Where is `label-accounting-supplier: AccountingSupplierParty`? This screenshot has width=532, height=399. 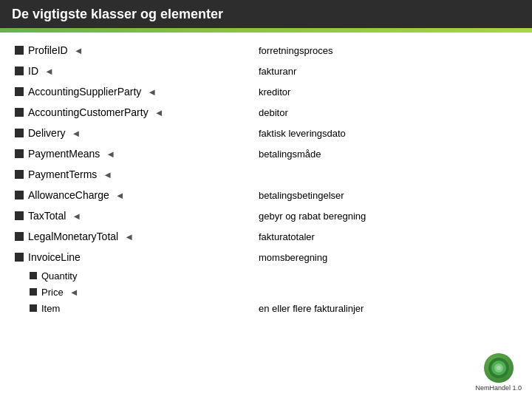
label-accounting-supplier: AccountingSupplierParty is located at coordinates (84, 92).